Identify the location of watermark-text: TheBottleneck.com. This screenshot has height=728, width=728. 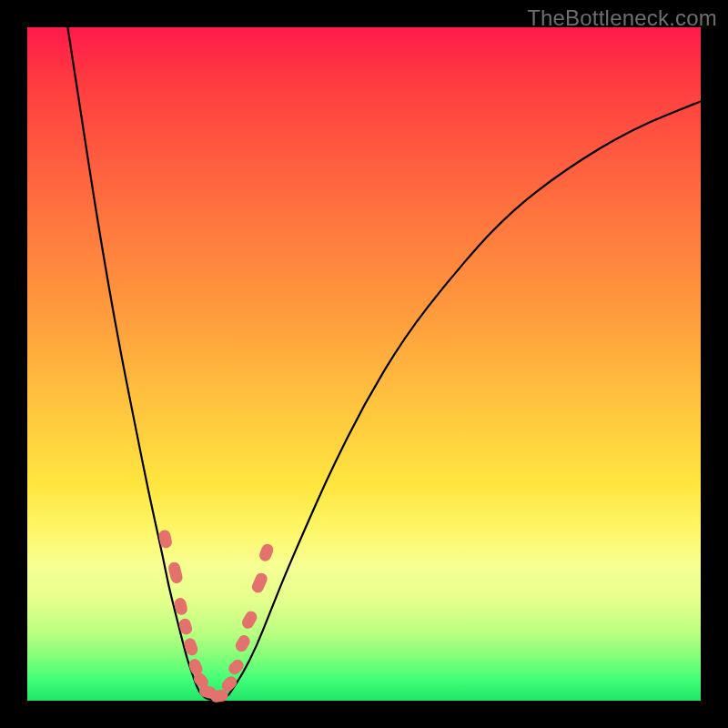
(622, 18).